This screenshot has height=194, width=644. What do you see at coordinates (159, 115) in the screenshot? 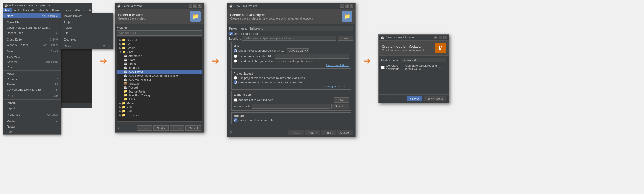
I see `tree-item-examples: ▶ 📁 Examples` at bounding box center [159, 115].